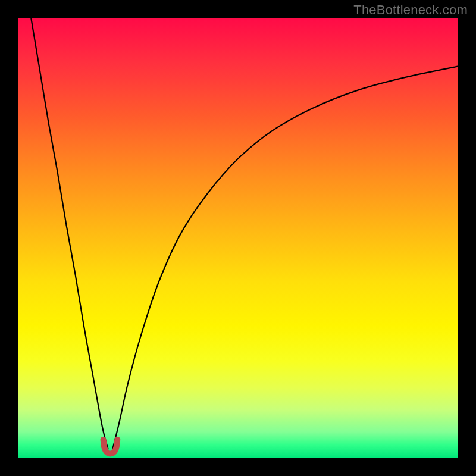 This screenshot has width=476, height=476. I want to click on attribution-text: TheBottleneck.com, so click(411, 10).